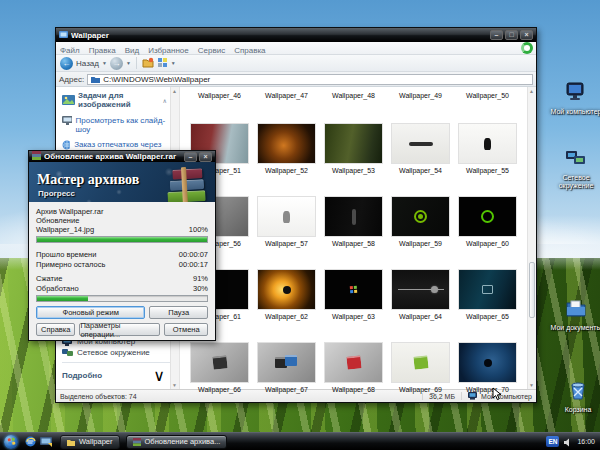 This screenshot has height=450, width=600. What do you see at coordinates (30, 442) in the screenshot?
I see `internet-explorer-icon` at bounding box center [30, 442].